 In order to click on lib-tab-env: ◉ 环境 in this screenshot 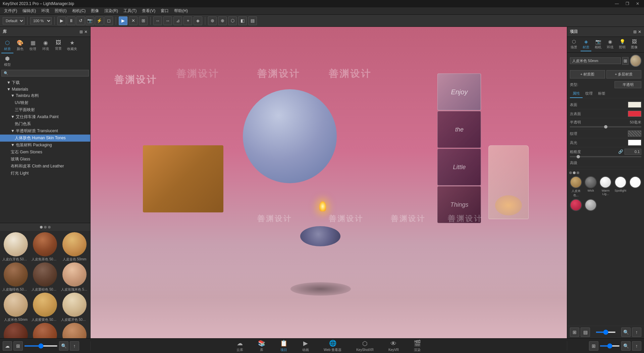, I will do `click(46, 46)`.